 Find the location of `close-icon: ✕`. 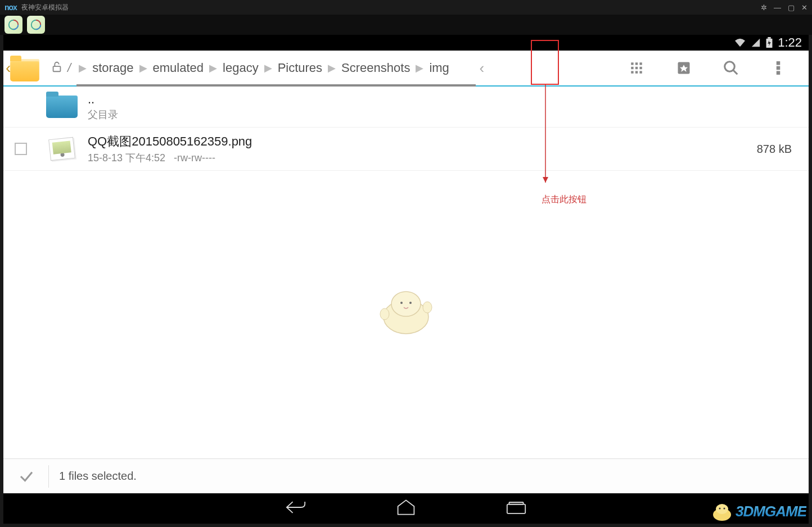

close-icon: ✕ is located at coordinates (804, 8).